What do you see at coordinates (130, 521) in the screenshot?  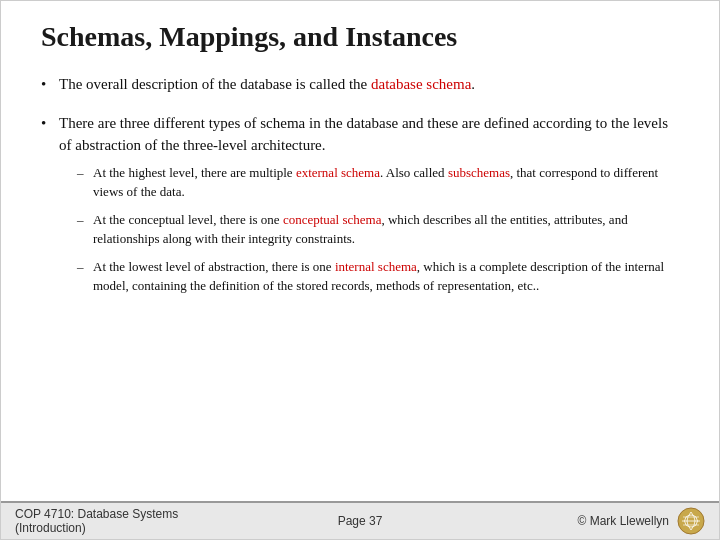 I see `footer-left: COP 4710: Database Systems (Introduction…` at bounding box center [130, 521].